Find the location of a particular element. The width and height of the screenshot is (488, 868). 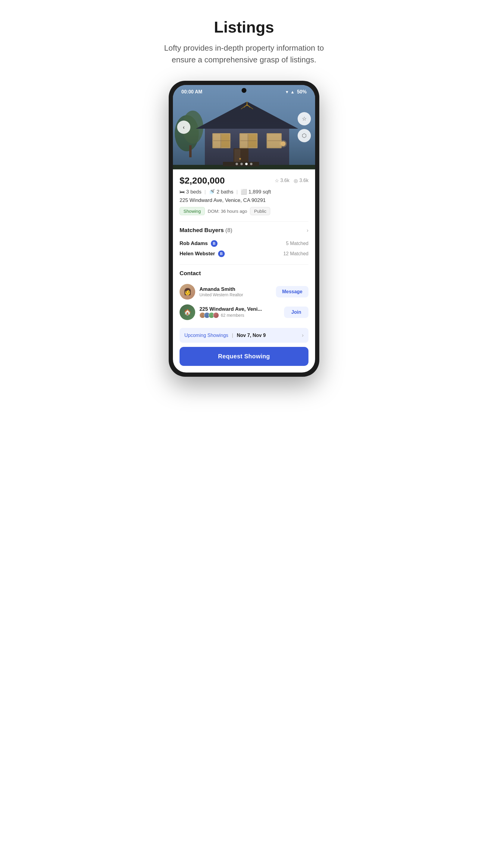

baths-value: 2 baths is located at coordinates (225, 192).